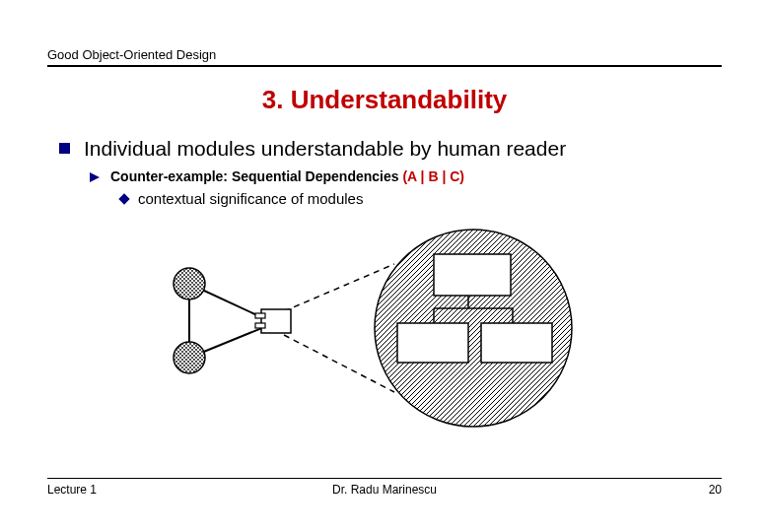 This screenshot has width=769, height=532. Describe the element at coordinates (472, 275) in the screenshot. I see `module-box-top` at that location.